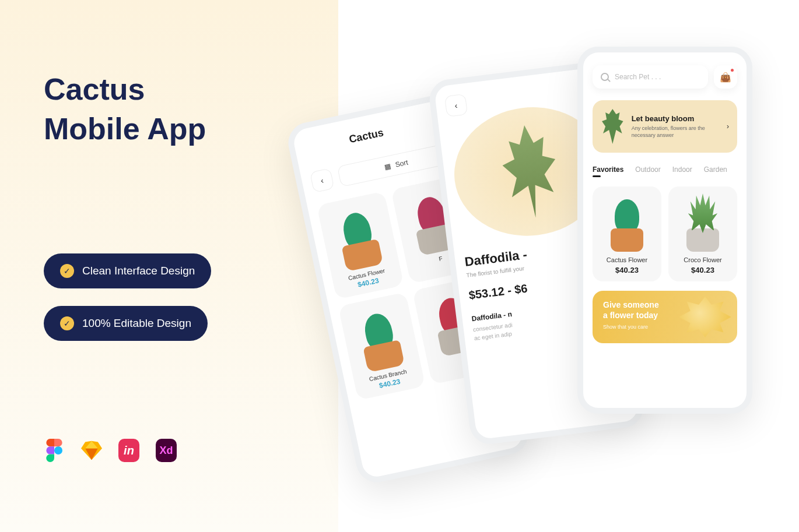 This screenshot has height=532, width=799. Describe the element at coordinates (650, 77) in the screenshot. I see `search-input: Search Pet . . .` at that location.